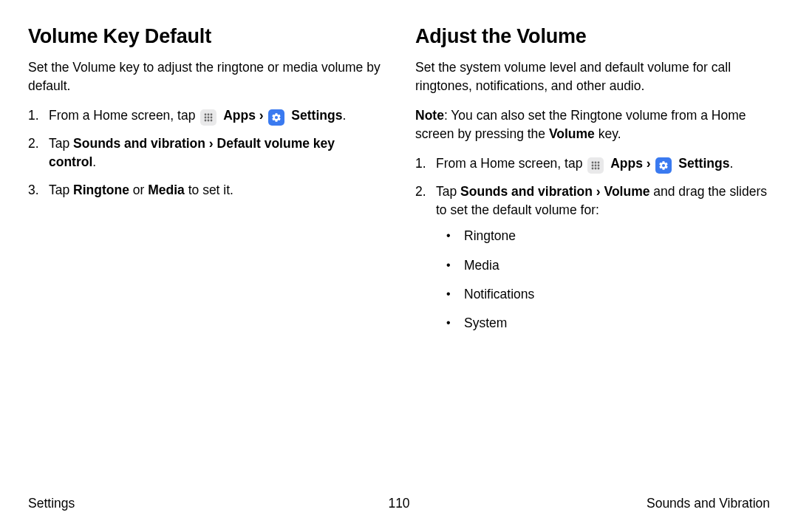 This screenshot has width=798, height=532. I want to click on step-2: Tap Sounds and vibration › Volume and dr…, so click(593, 258).